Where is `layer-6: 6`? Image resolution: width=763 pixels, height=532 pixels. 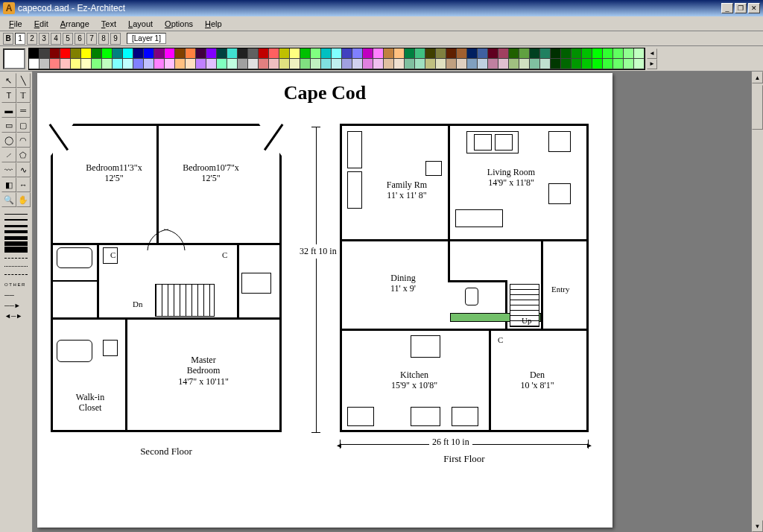 layer-6: 6 is located at coordinates (80, 39).